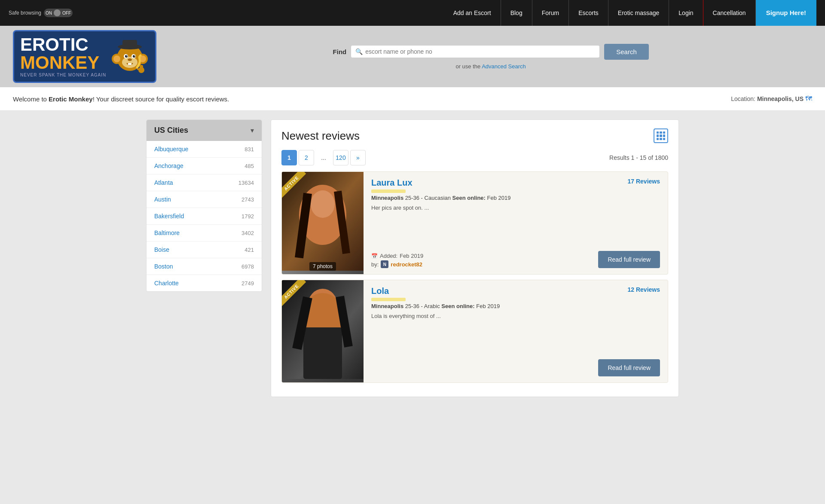  What do you see at coordinates (468, 66) in the screenshot?
I see `advanced-prefix: or use the` at bounding box center [468, 66].